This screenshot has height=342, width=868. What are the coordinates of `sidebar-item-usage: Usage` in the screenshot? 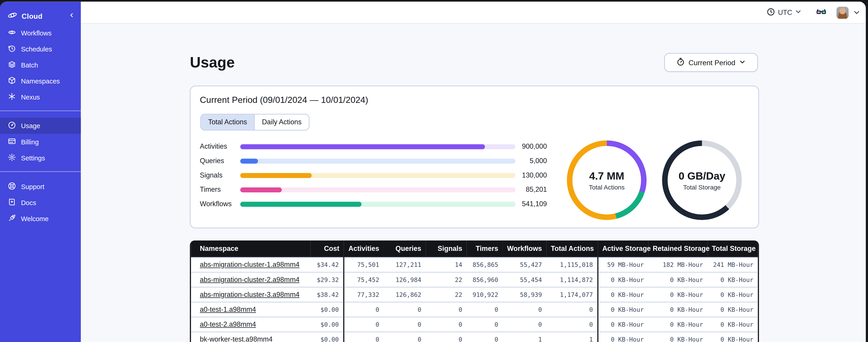 It's located at (40, 126).